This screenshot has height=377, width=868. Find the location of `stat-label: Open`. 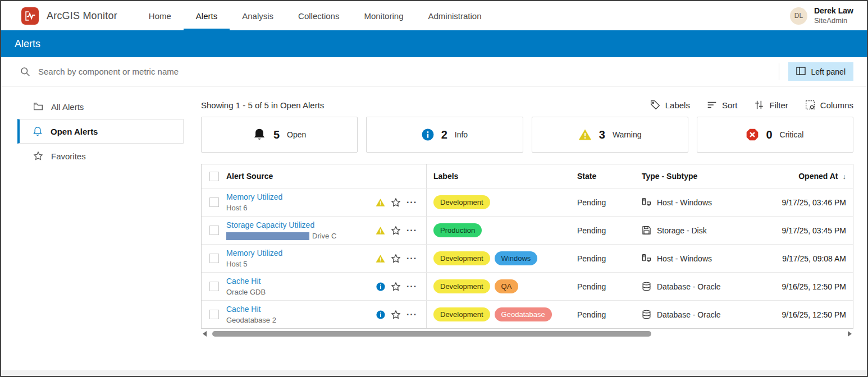

stat-label: Open is located at coordinates (296, 135).